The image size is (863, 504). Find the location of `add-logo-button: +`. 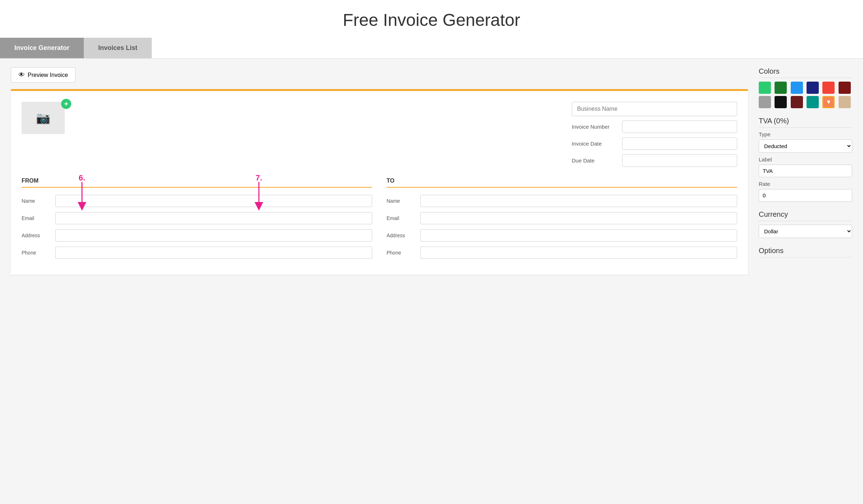

add-logo-button: + is located at coordinates (66, 104).